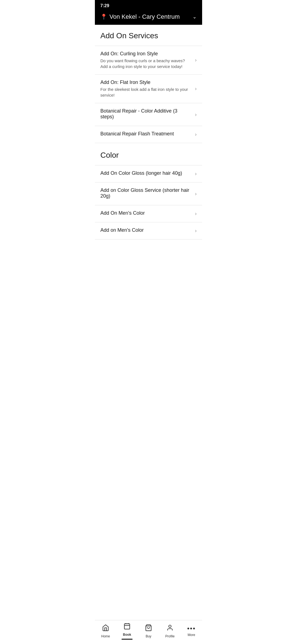 The image size is (297, 644). Describe the element at coordinates (148, 174) in the screenshot. I see `service-content: Add On Color Gloss (longer hair 40g)` at that location.